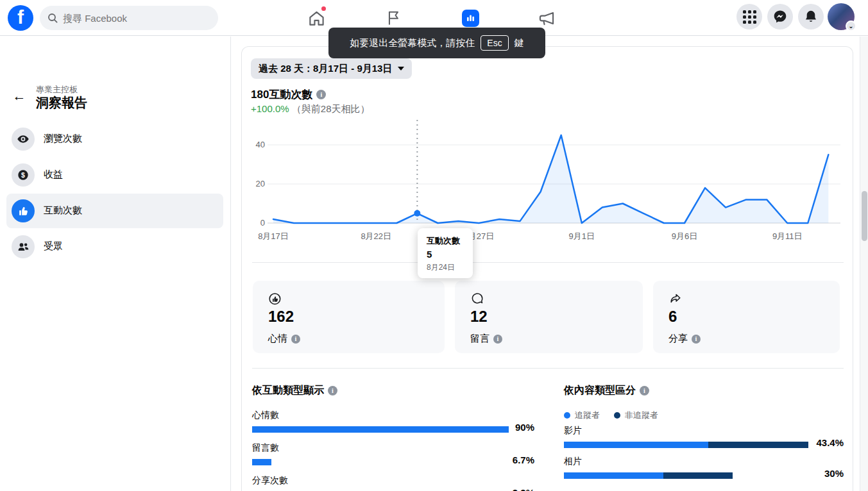 The height and width of the screenshot is (491, 868). Describe the element at coordinates (549, 317) in the screenshot. I see `comments-summary-card: 12 留言 i` at that location.